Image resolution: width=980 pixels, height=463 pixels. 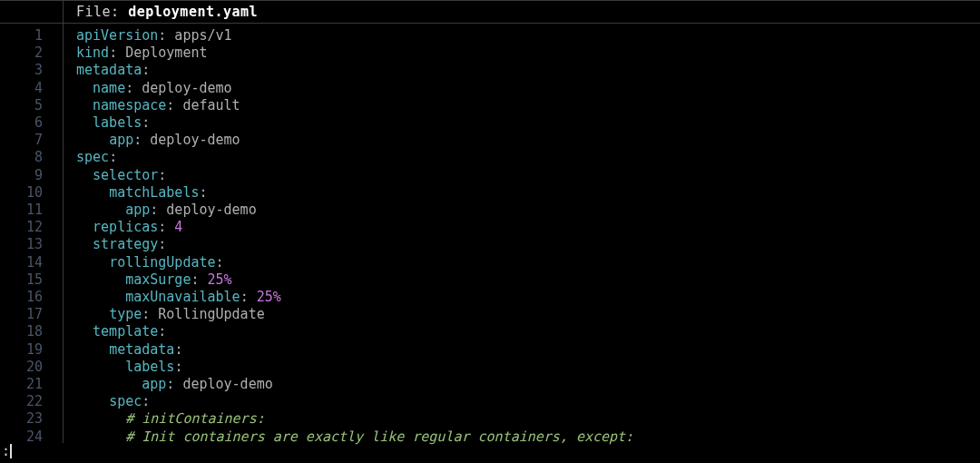 What do you see at coordinates (490, 453) in the screenshot?
I see `status-bar: :` at bounding box center [490, 453].